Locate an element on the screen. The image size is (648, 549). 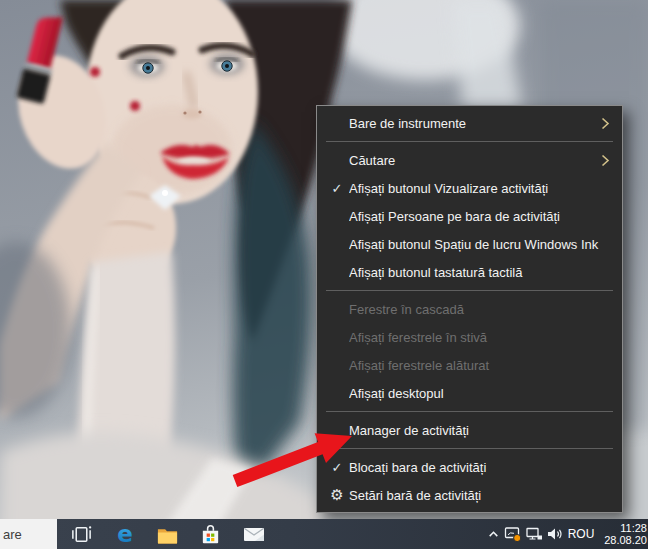
menu-item-label: Afișați desktopul is located at coordinates (475, 394).